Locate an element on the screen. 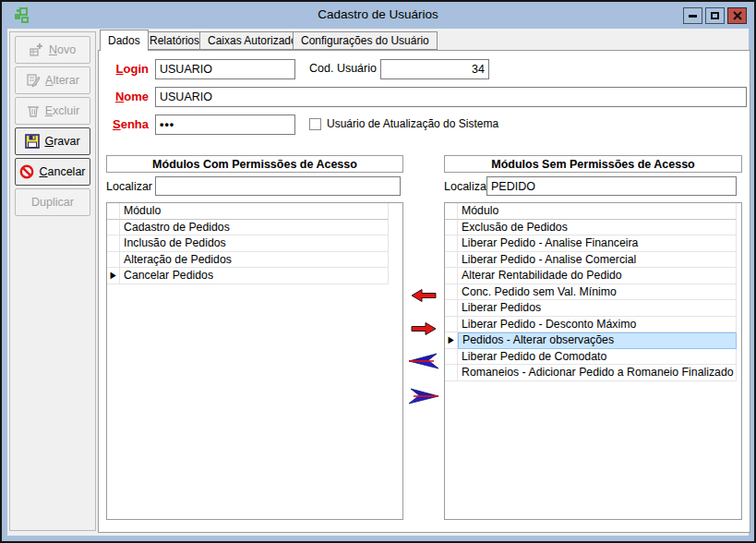 The image size is (756, 543). cancelar-label: Cancelar is located at coordinates (62, 172).